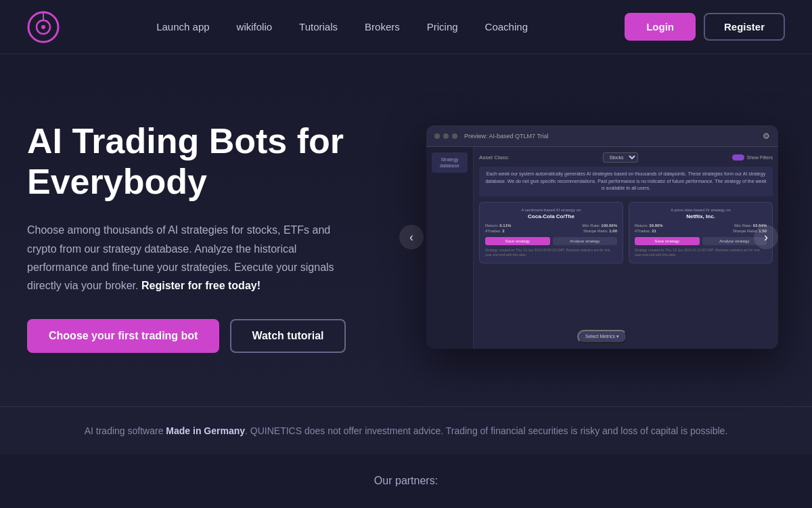 This screenshot has height=508, width=812. I want to click on card2-subtitle: A price-data-based AI strategy on, so click(701, 210).